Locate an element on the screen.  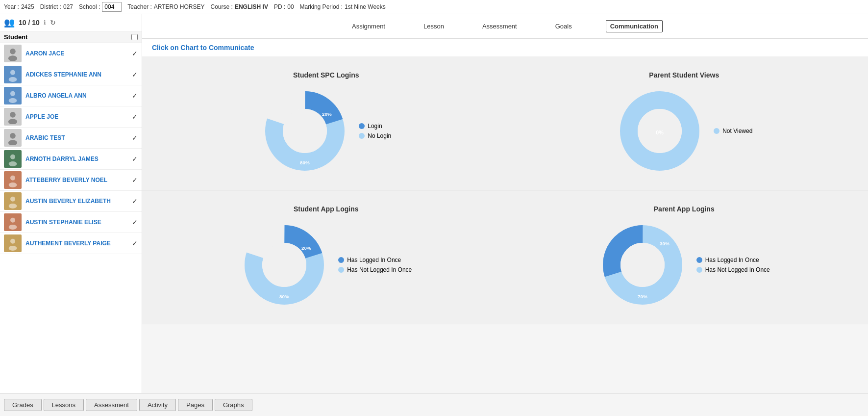
tab-assessment: Assessment is located at coordinates (500, 26).